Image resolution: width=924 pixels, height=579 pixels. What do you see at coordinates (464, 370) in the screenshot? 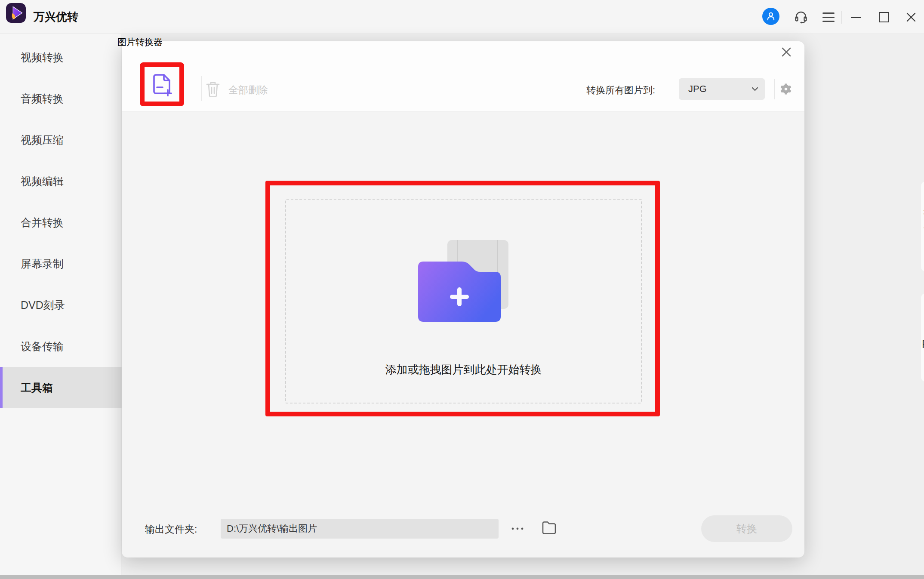
I see `dropzone-hint: 添加或拖拽图片到此处开始转换` at bounding box center [464, 370].